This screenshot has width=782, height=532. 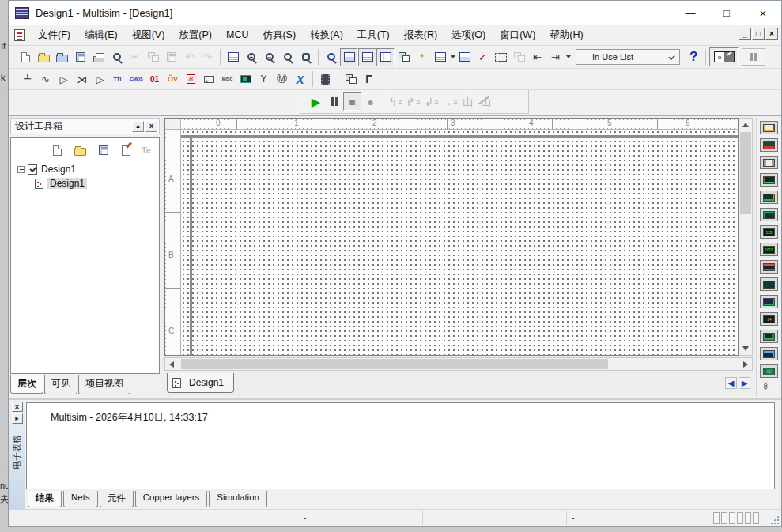 What do you see at coordinates (237, 35) in the screenshot?
I see `menu-mcu: MCU` at bounding box center [237, 35].